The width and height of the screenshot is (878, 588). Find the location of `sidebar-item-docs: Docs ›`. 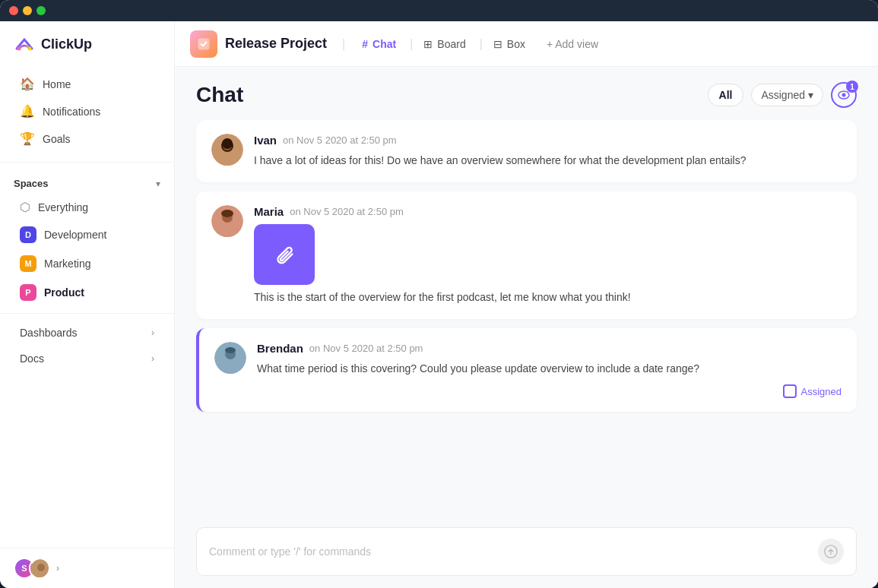

sidebar-item-docs: Docs › is located at coordinates (87, 359).